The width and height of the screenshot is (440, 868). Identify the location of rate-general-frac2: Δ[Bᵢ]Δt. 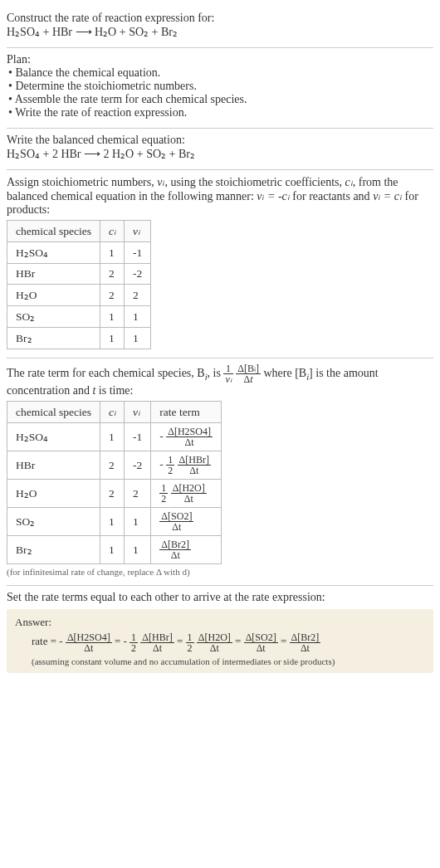
(248, 373).